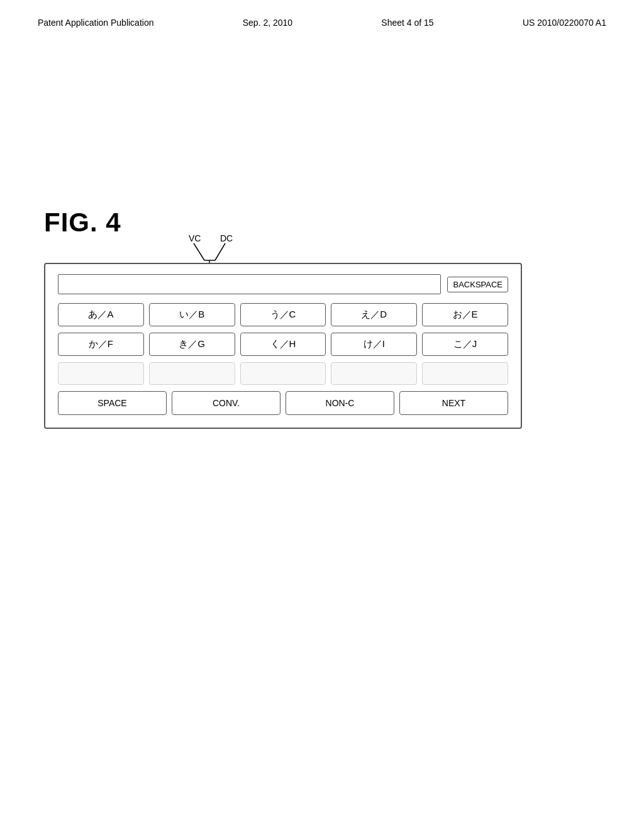  I want to click on svg-text: VC, so click(195, 238).